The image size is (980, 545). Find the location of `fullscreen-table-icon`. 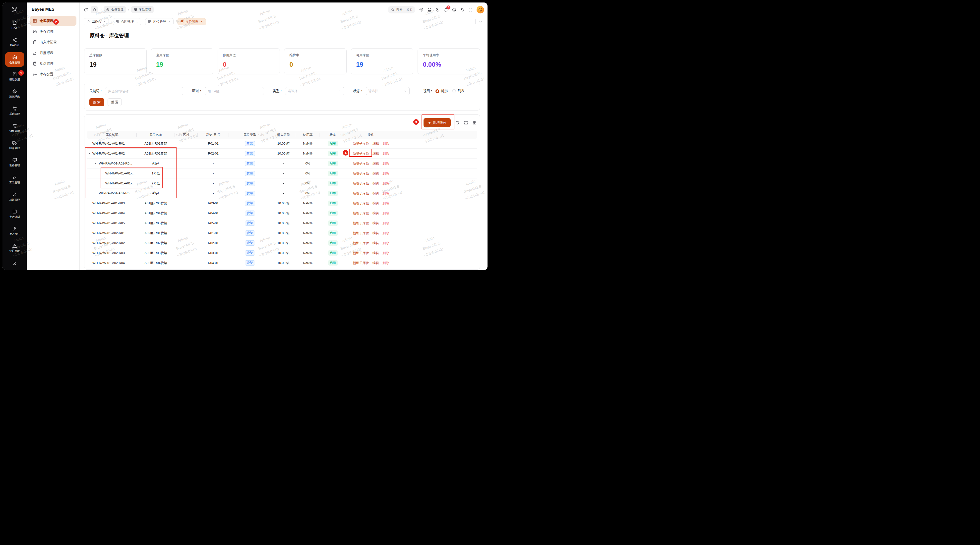

fullscreen-table-icon is located at coordinates (466, 122).